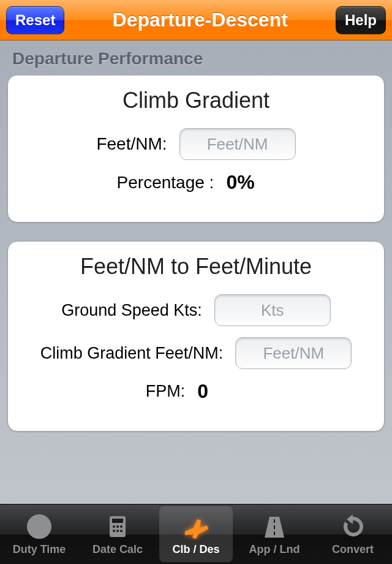  What do you see at coordinates (196, 267) in the screenshot?
I see `card-title-fpm: Feet/NM to Feet/Minute` at bounding box center [196, 267].